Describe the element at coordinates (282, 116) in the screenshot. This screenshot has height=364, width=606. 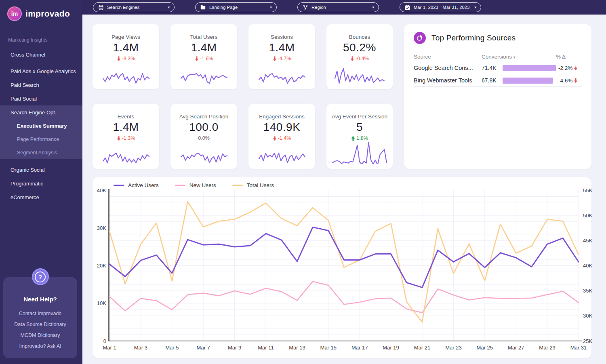
I see `kpi-title: Engaged Sessions` at that location.